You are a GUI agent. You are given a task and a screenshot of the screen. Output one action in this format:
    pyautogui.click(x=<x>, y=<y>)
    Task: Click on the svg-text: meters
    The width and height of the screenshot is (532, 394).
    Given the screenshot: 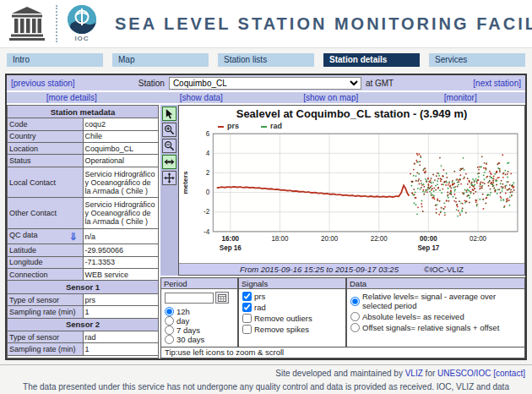 What is the action you would take?
    pyautogui.click(x=186, y=183)
    